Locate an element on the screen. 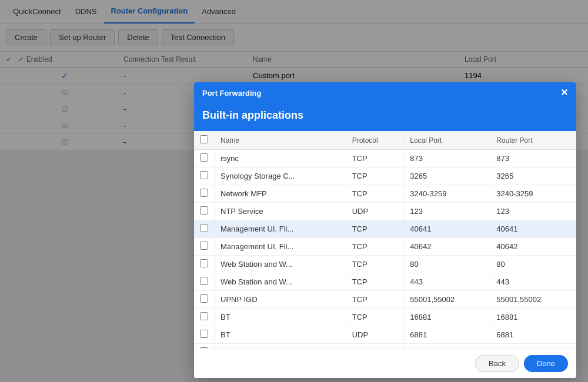 This screenshot has width=588, height=382. row-local-port: 4662 is located at coordinates (447, 347).